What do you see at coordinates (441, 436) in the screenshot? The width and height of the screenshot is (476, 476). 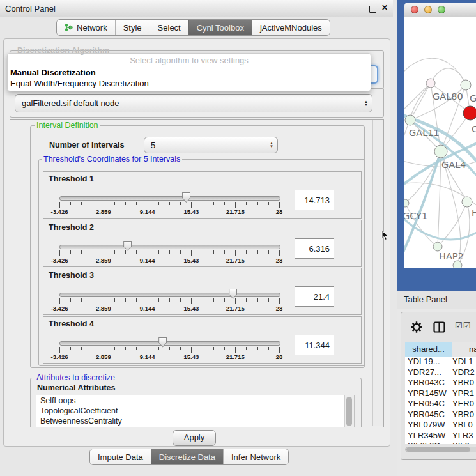 I see `table-row: YLR345WYLR3` at bounding box center [441, 436].